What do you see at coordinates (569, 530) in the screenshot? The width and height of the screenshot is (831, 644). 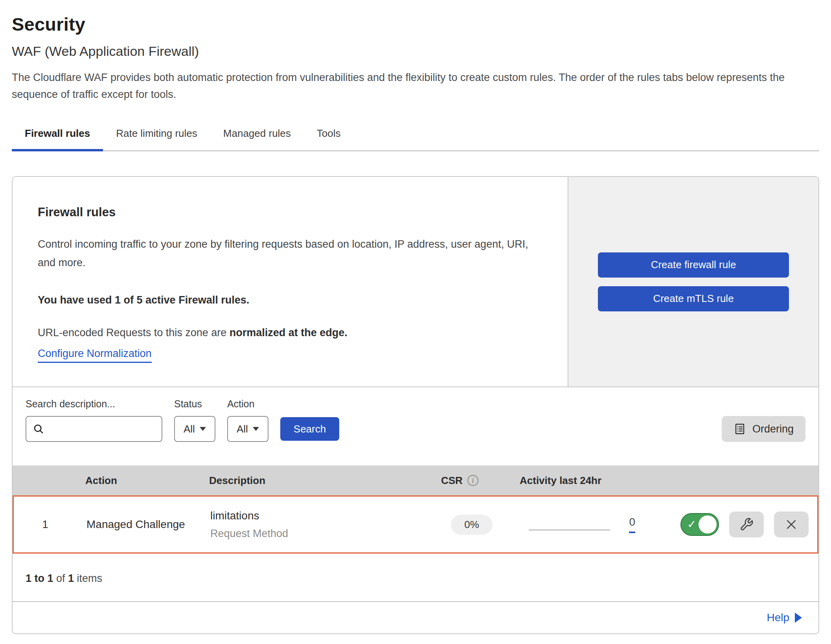 I see `activity-sparkline` at bounding box center [569, 530].